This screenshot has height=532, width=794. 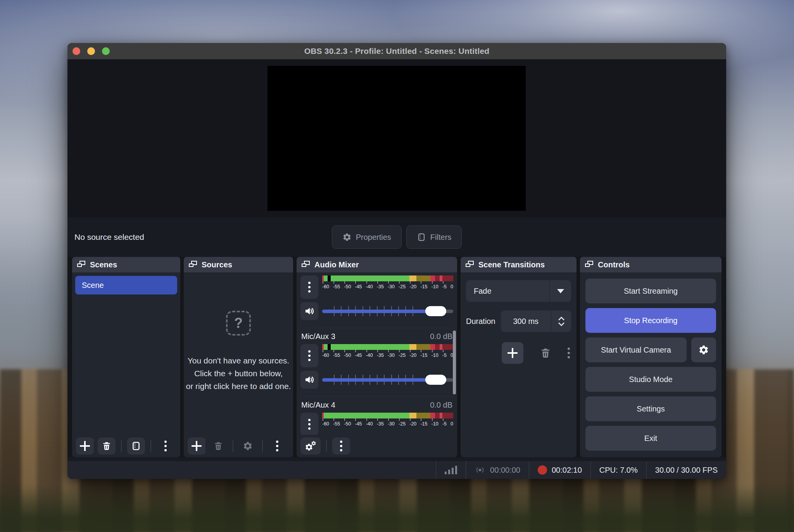 What do you see at coordinates (126, 265) in the screenshot?
I see `scenes-panel-header: Scenes` at bounding box center [126, 265].